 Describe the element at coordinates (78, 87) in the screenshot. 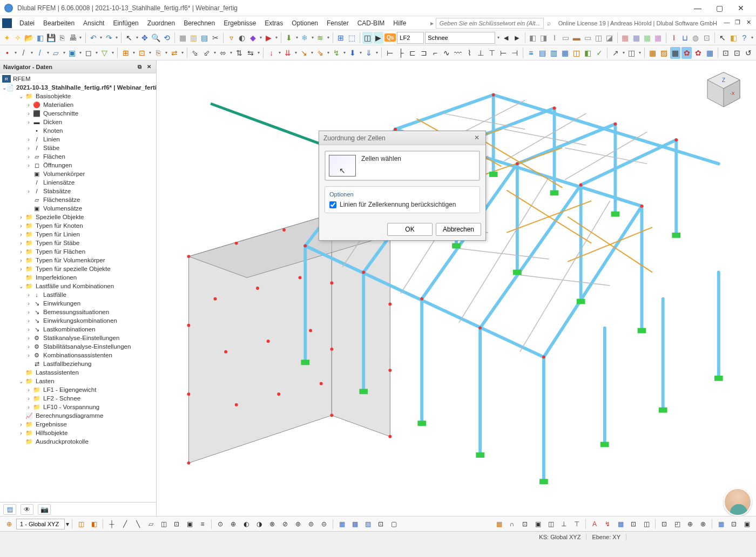

I see `tree-project: ⌄ 📄 2021-10-13_Stahlhalle_fertig.rf6* | …` at that location.